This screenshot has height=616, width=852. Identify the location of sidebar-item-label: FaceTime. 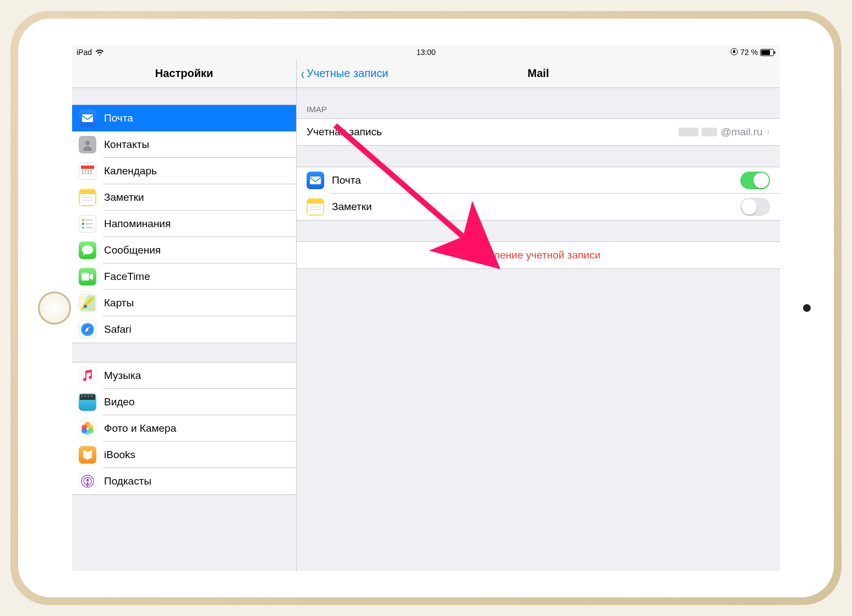
(127, 277).